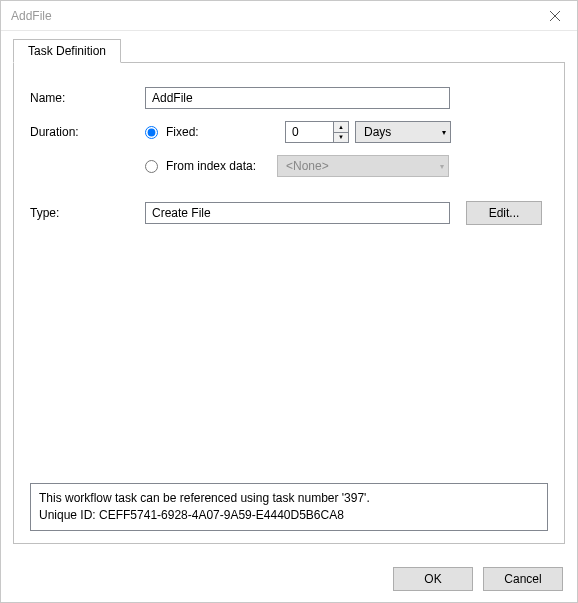 The width and height of the screenshot is (578, 603). What do you see at coordinates (341, 128) in the screenshot?
I see `spinner-up: ▲` at bounding box center [341, 128].